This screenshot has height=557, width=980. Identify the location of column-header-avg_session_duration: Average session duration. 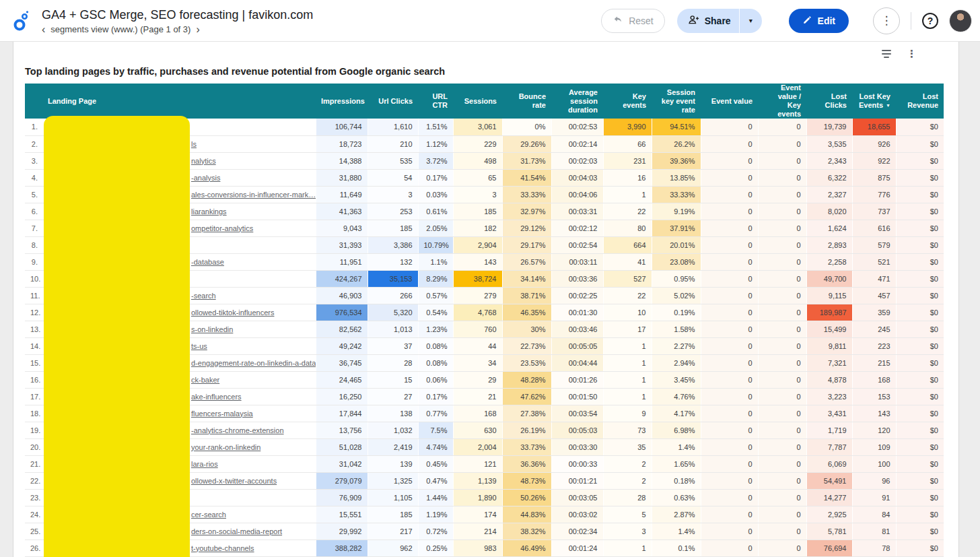
(578, 101).